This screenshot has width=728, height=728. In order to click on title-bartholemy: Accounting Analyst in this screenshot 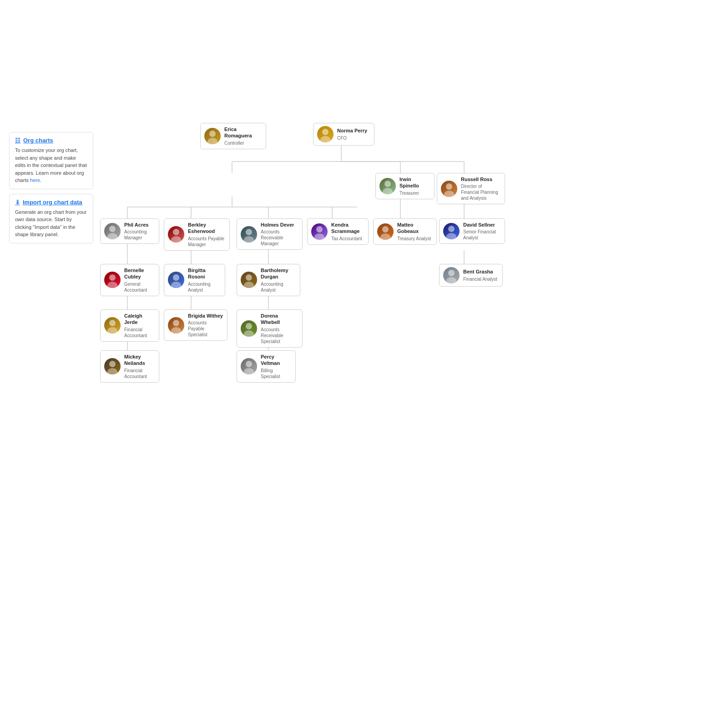, I will do `click(278, 287)`.